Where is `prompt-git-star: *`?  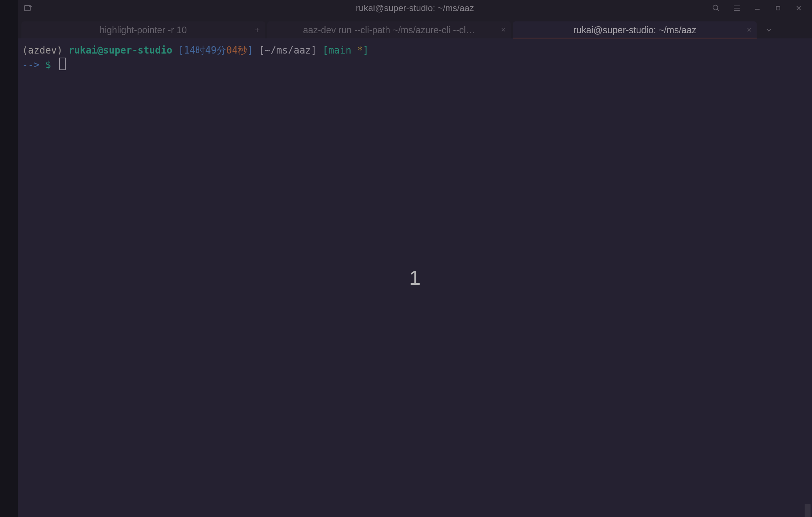 prompt-git-star: * is located at coordinates (360, 50).